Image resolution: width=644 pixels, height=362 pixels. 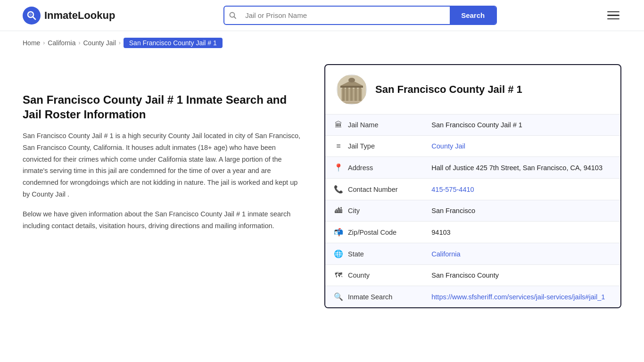 I want to click on card-title: San Francisco County Jail # 1, so click(x=449, y=90).